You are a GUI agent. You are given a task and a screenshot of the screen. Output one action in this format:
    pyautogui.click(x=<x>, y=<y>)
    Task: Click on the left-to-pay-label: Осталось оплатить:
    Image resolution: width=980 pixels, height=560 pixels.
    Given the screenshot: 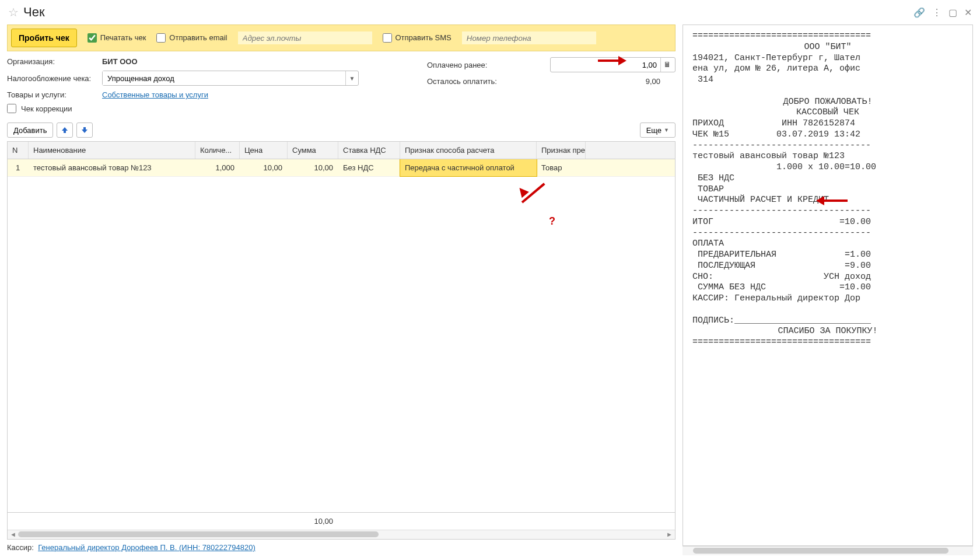 What is the action you would take?
    pyautogui.click(x=465, y=82)
    